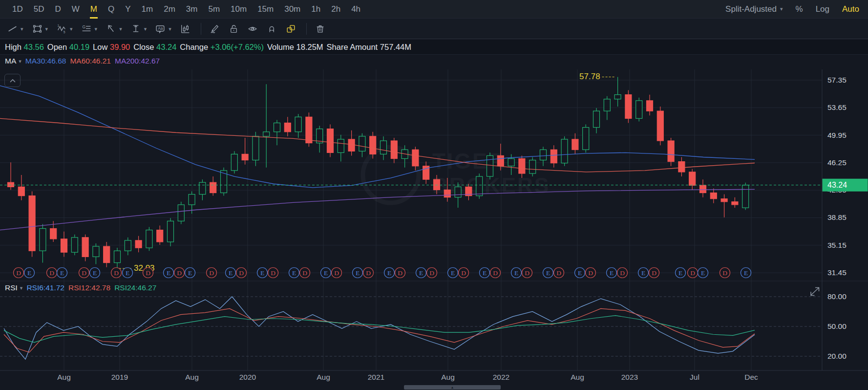 Image resolution: width=868 pixels, height=390 pixels. I want to click on shape-tool-icon, so click(37, 29).